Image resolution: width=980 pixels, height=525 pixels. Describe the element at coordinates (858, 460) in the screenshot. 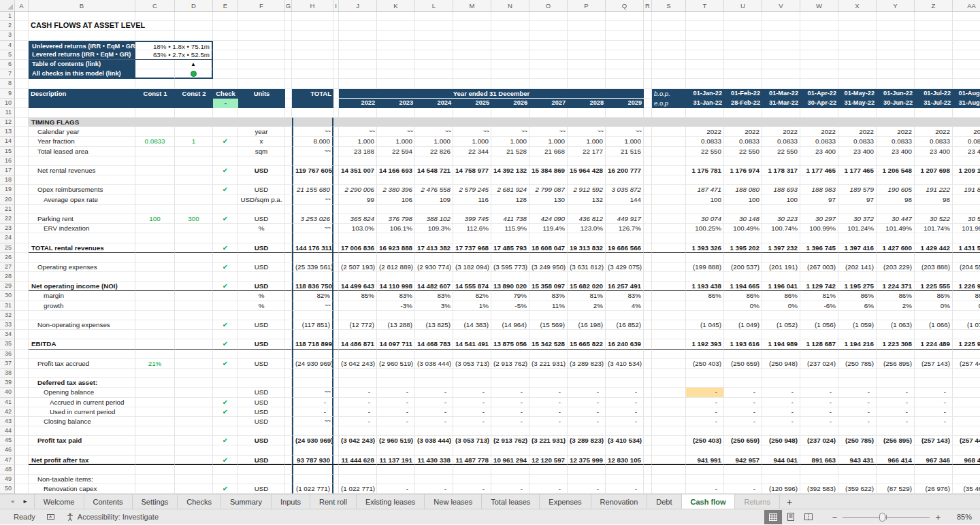

I see `month-value: 943 431` at that location.